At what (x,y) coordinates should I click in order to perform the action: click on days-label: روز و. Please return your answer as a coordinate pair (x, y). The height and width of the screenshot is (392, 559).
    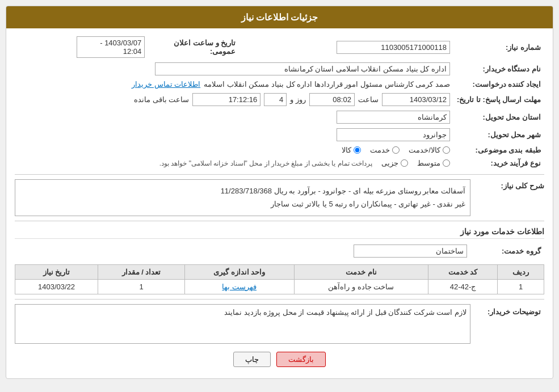
    Looking at the image, I should click on (298, 100).